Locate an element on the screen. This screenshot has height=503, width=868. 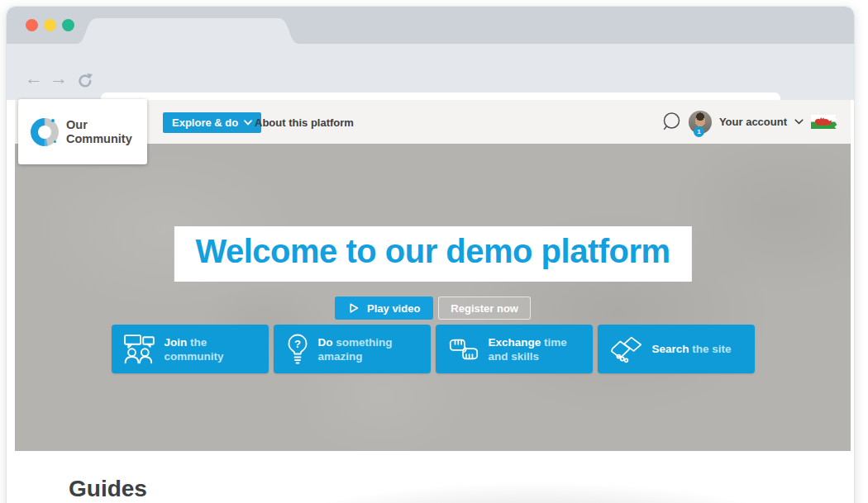
minimize-window-button is located at coordinates (50, 25).